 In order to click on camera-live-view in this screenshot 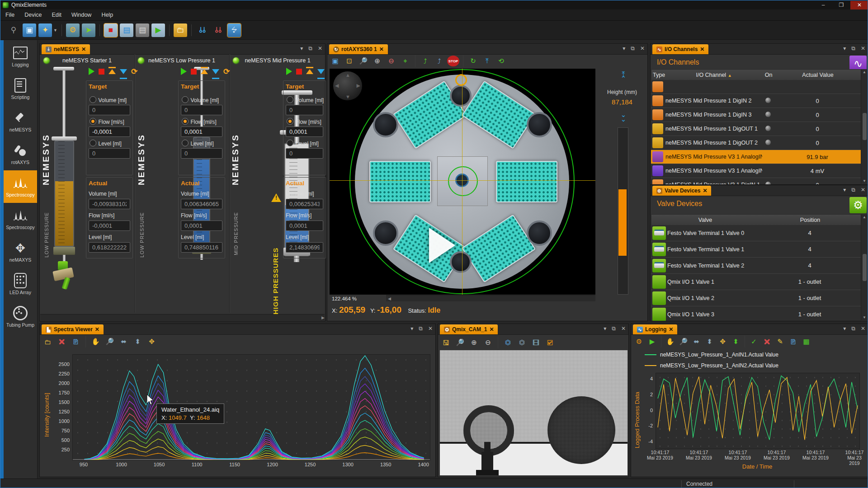, I will do `click(533, 413)`.